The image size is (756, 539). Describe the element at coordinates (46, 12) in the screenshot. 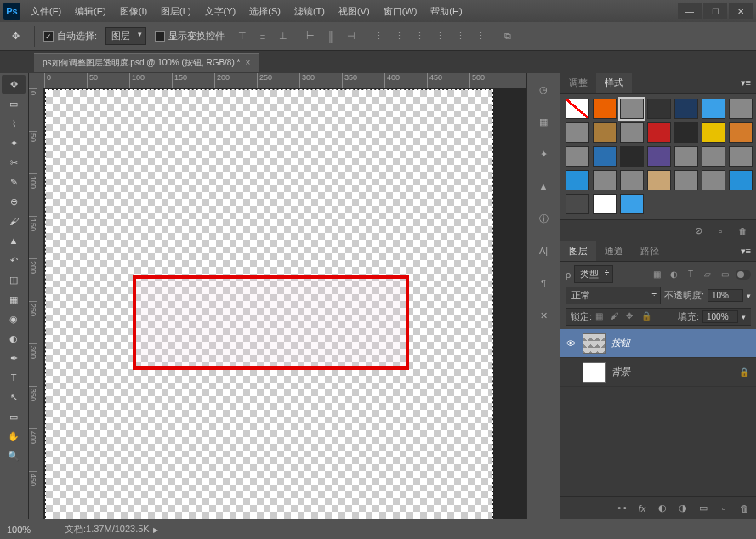

I see `menu-file: 文件(F)` at that location.